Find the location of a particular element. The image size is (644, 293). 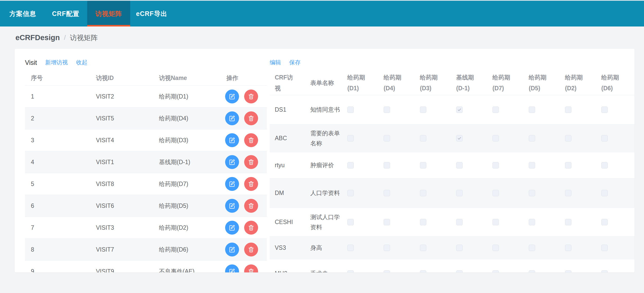

matrix-save-link: 保存 is located at coordinates (295, 63).